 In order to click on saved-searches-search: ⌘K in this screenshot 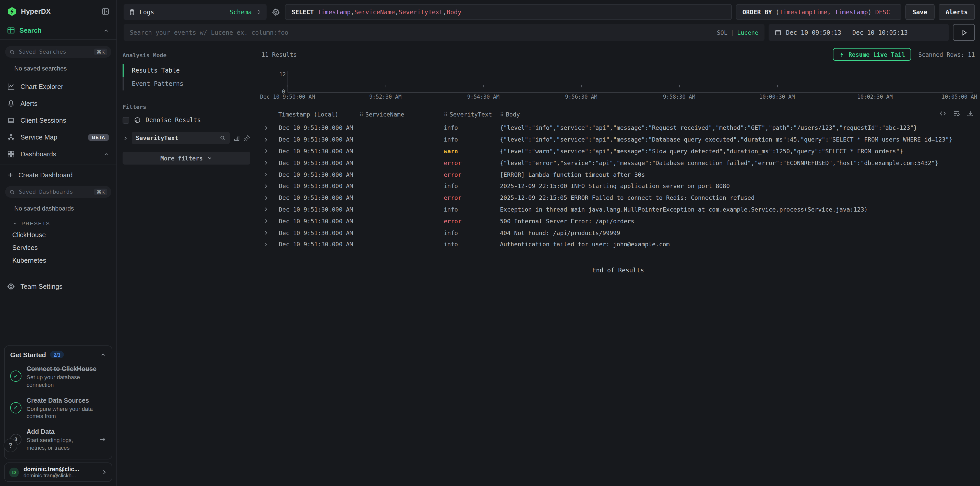, I will do `click(58, 52)`.